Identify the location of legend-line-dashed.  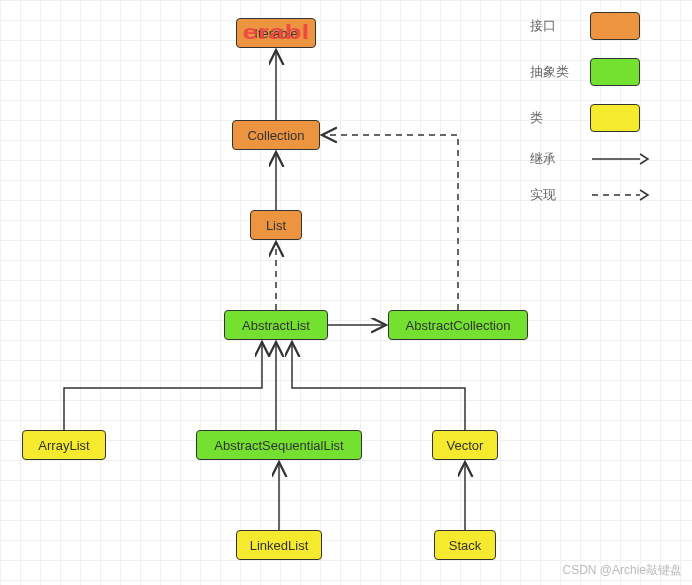
(620, 195).